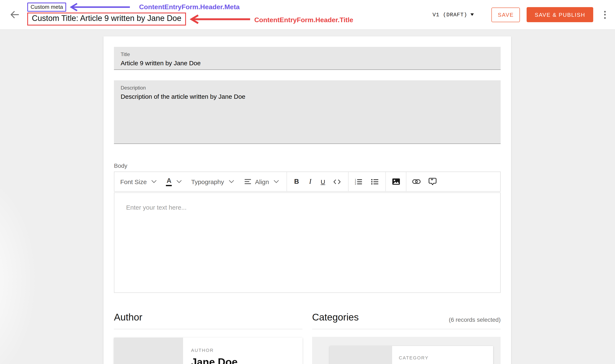 The image size is (615, 364). What do you see at coordinates (560, 15) in the screenshot?
I see `save-publish-button-label: SAVE & PUBLISH` at bounding box center [560, 15].